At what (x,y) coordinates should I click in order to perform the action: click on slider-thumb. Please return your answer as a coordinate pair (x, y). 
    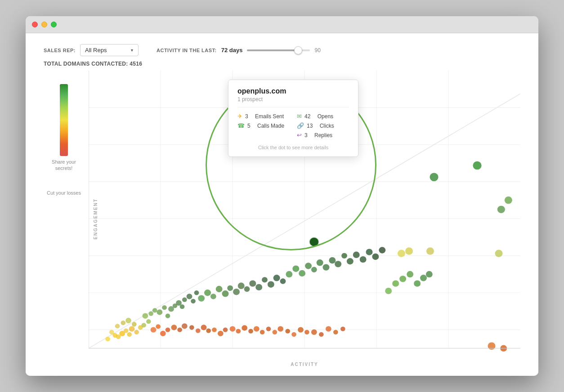
    Looking at the image, I should click on (298, 50).